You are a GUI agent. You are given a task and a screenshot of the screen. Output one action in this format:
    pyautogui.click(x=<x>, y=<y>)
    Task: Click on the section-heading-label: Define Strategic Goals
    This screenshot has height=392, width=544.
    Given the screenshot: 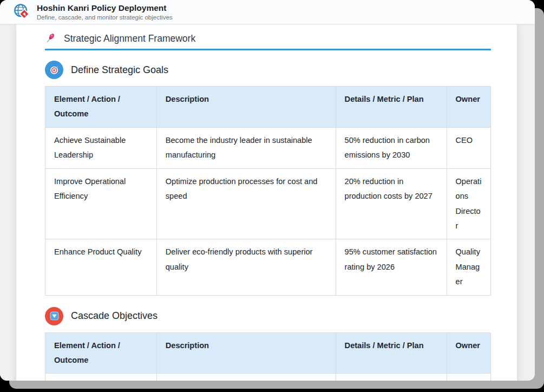 What is the action you would take?
    pyautogui.click(x=120, y=70)
    